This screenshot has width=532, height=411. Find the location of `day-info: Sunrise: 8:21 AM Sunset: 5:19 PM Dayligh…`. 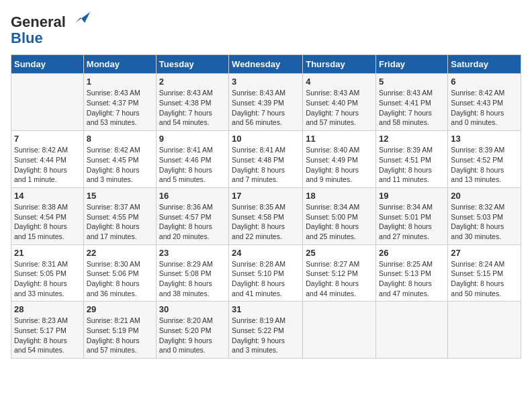

day-info: Sunrise: 8:21 AM Sunset: 5:19 PM Dayligh… is located at coordinates (120, 336).